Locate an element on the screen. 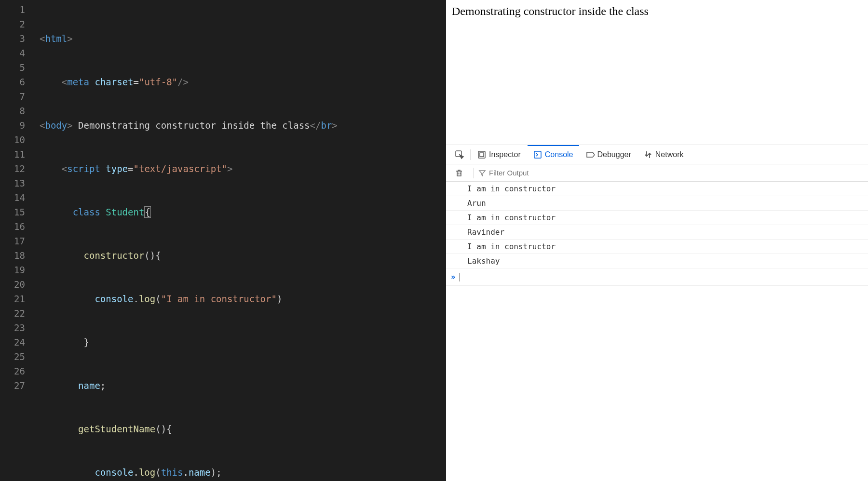  code-line: <html> is located at coordinates (243, 39).